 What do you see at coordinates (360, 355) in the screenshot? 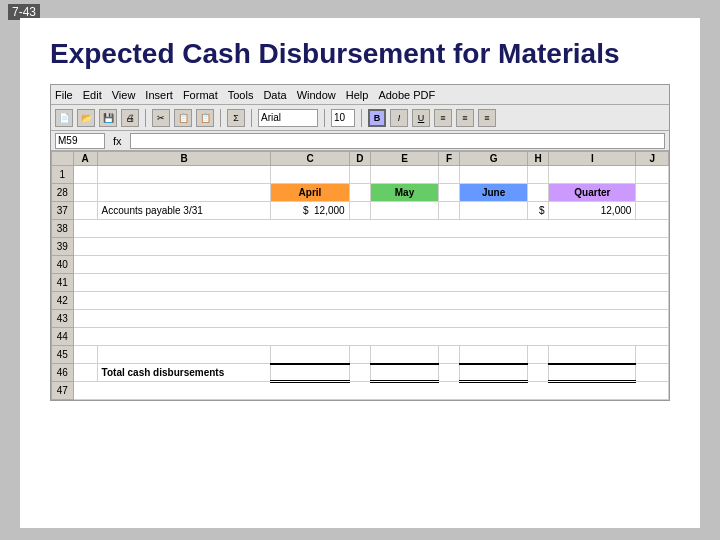
I see `cell-d45` at bounding box center [360, 355].